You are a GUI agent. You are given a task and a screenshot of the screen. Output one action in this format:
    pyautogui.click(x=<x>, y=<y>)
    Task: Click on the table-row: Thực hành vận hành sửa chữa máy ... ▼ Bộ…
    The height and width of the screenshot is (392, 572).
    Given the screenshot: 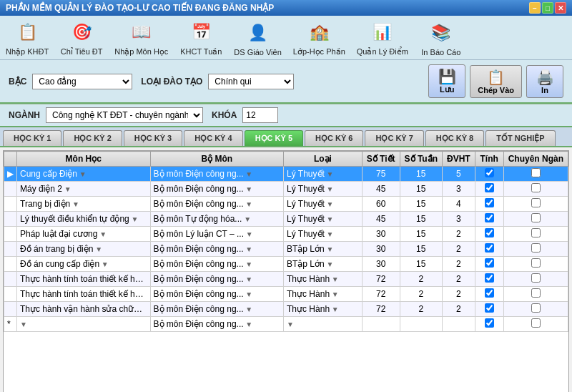 What is the action you would take?
    pyautogui.click(x=286, y=309)
    